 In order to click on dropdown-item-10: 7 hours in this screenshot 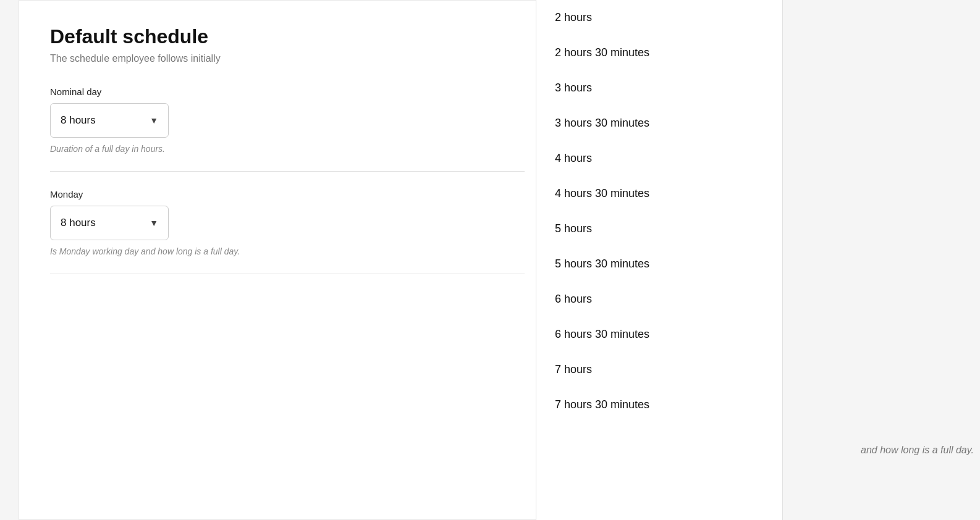, I will do `click(659, 369)`.